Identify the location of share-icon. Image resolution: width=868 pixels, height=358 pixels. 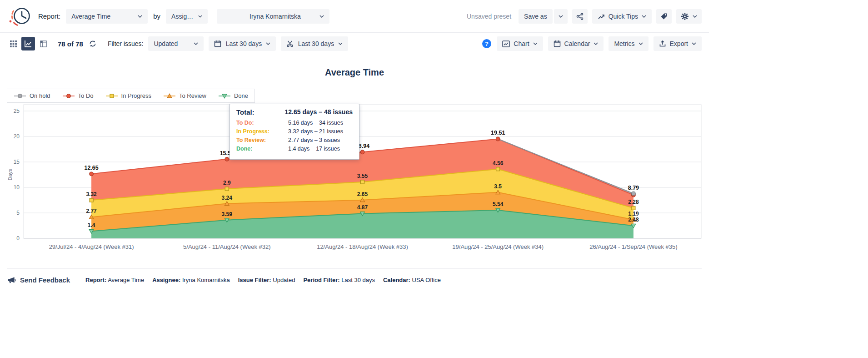
(580, 16).